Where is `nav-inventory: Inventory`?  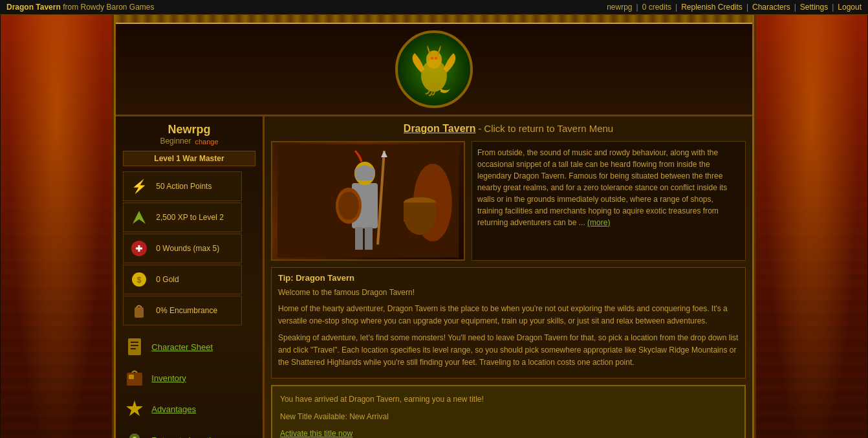
nav-inventory: Inventory is located at coordinates (189, 378).